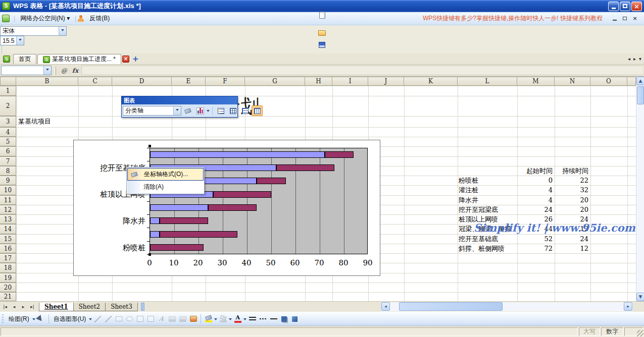 The width and height of the screenshot is (644, 337). I want to click on wordart-button: A, so click(162, 319).